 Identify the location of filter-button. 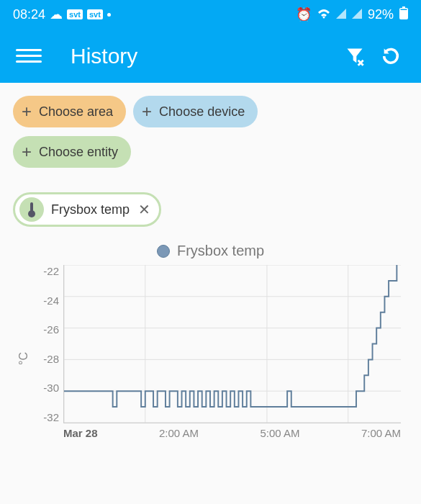
(355, 56).